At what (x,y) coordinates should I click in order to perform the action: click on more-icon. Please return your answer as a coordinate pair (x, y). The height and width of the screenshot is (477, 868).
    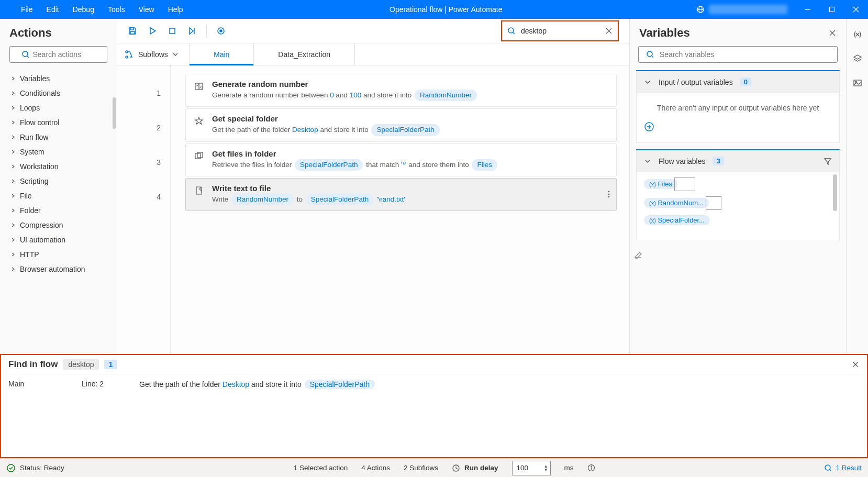
    Looking at the image, I should click on (609, 194).